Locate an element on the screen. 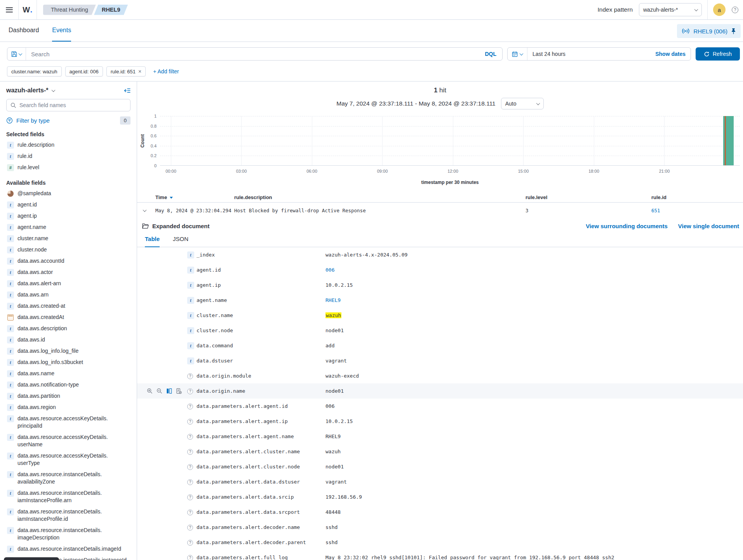  field-list-item: tdata.​aws.​actor is located at coordinates (68, 272).